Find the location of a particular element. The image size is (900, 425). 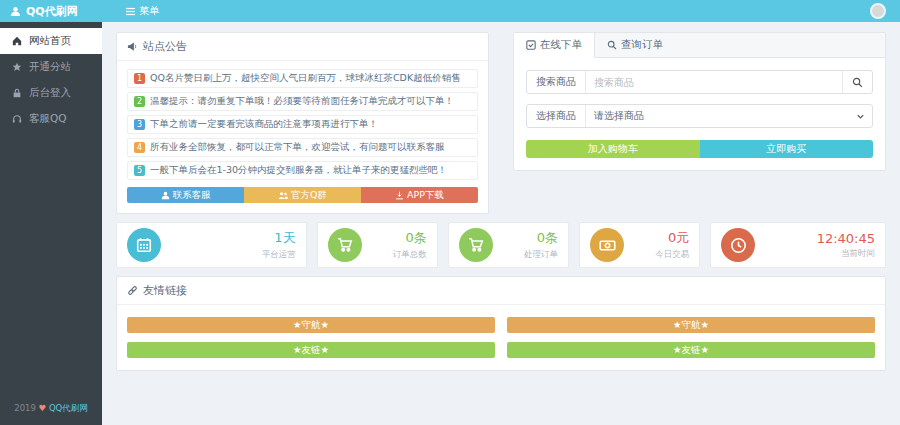

users-icon is located at coordinates (283, 196).